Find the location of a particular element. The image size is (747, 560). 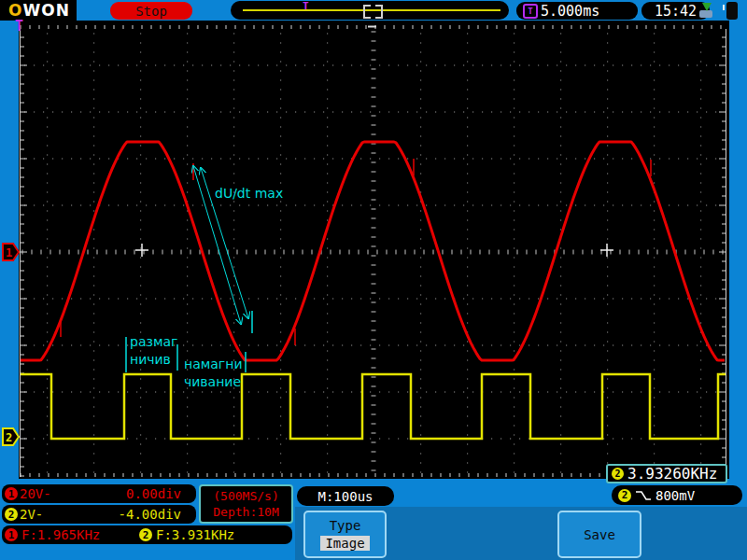

frequency-counter-box: 2 3.93260KHz is located at coordinates (667, 474).